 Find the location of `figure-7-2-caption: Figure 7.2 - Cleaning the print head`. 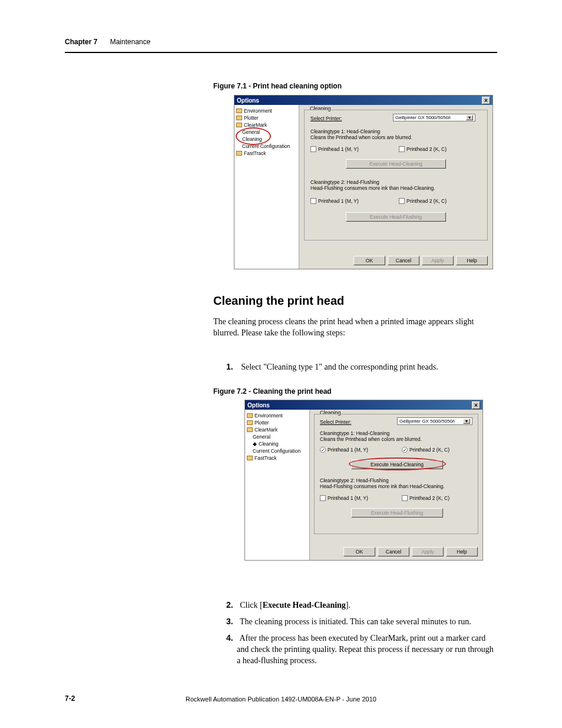

figure-7-2-caption: Figure 7.2 - Cleaning the print head is located at coordinates (272, 391).